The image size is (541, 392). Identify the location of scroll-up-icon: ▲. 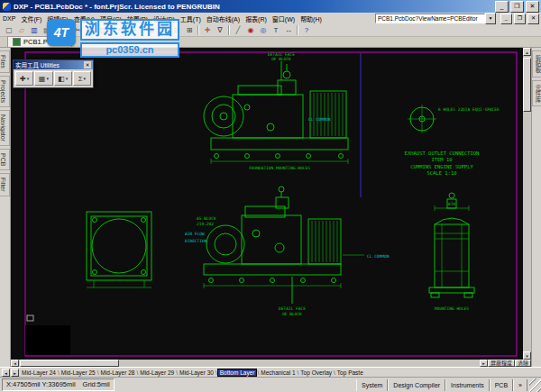
(527, 52).